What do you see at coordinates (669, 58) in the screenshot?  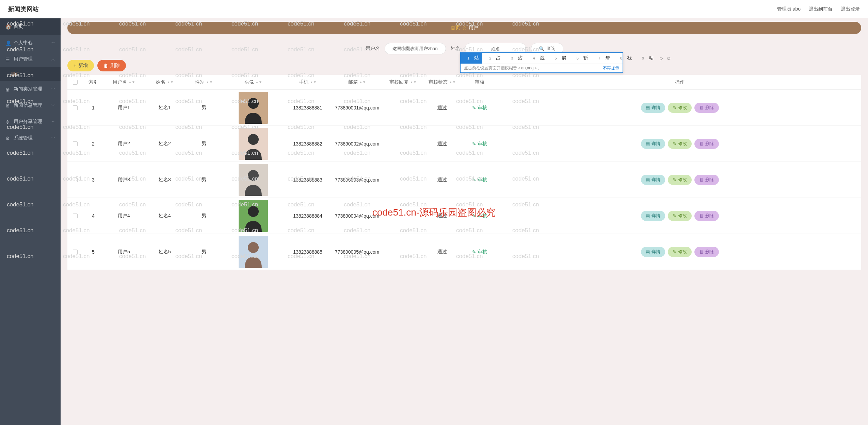 I see `ime-smile-icon: ☺` at bounding box center [669, 58].